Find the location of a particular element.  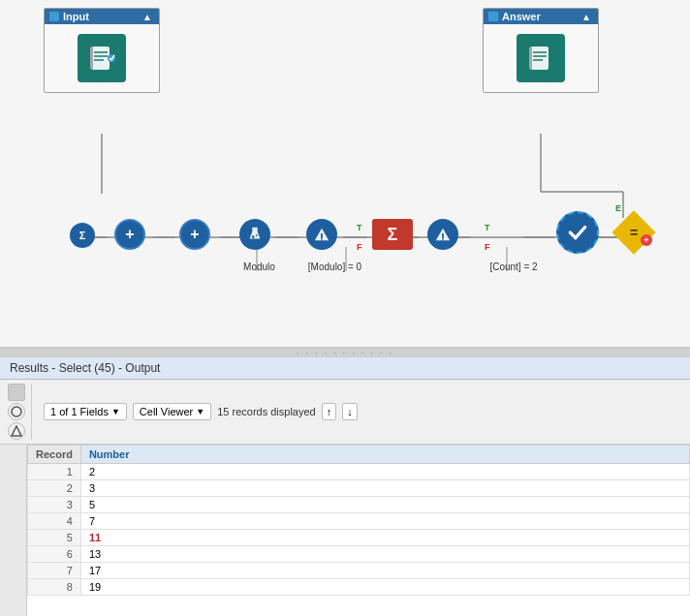

modulo-eq-label: [Modulo] = 0 is located at coordinates (335, 267).